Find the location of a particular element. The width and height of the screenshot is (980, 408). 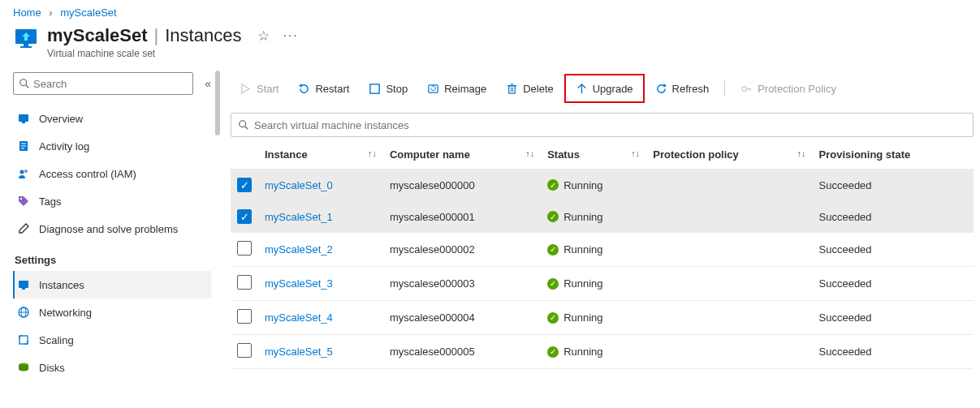

resource-type-label: Virtual machine scale set is located at coordinates (173, 54).